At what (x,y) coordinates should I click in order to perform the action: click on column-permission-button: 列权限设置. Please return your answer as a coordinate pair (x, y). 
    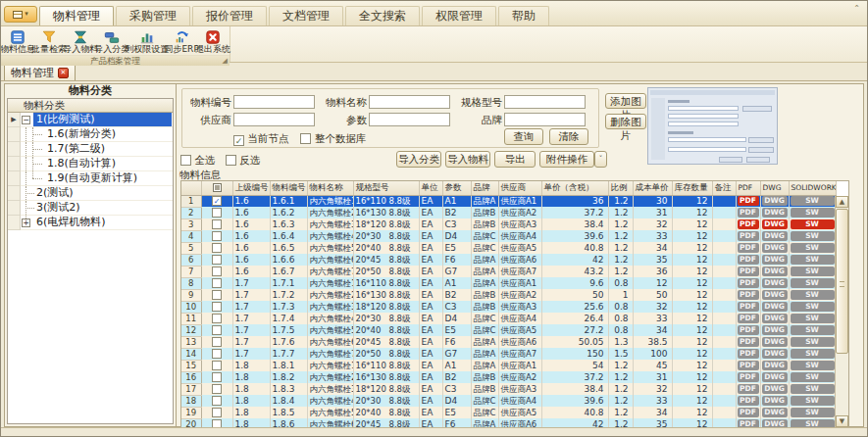
    Looking at the image, I should click on (147, 41).